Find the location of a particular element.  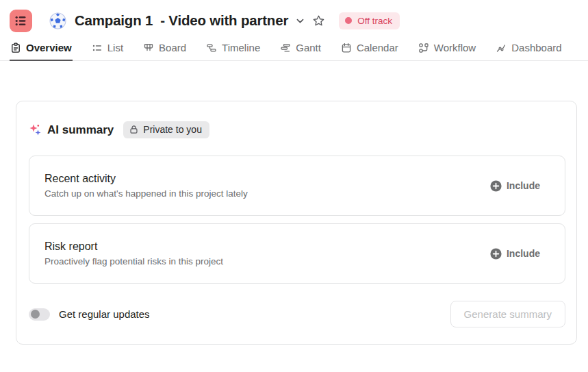

toggle-knob is located at coordinates (36, 314).